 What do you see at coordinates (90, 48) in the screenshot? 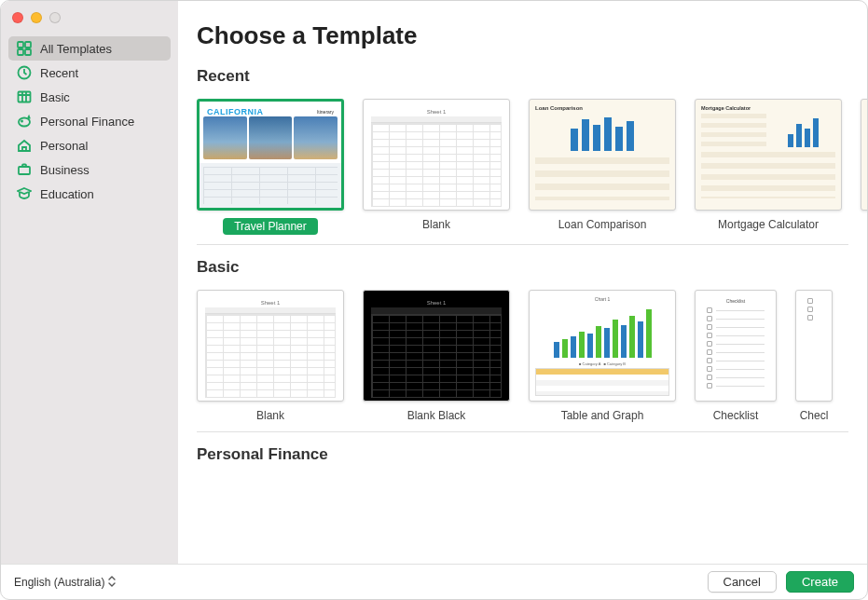
I see `sidebar-item-all-templates: All Templates` at bounding box center [90, 48].